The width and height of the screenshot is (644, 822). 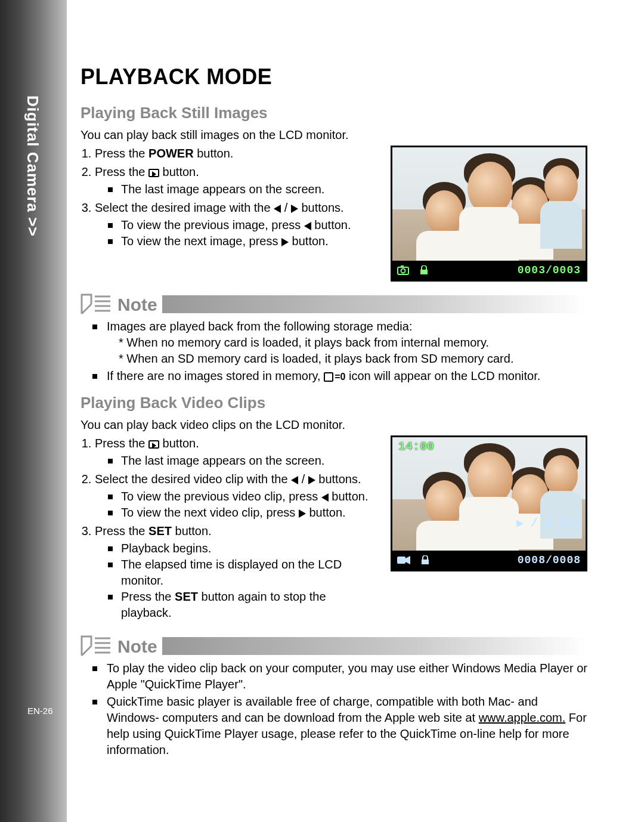 What do you see at coordinates (237, 452) in the screenshot?
I see `video-step-1: Press the button. The last image appears…` at bounding box center [237, 452].